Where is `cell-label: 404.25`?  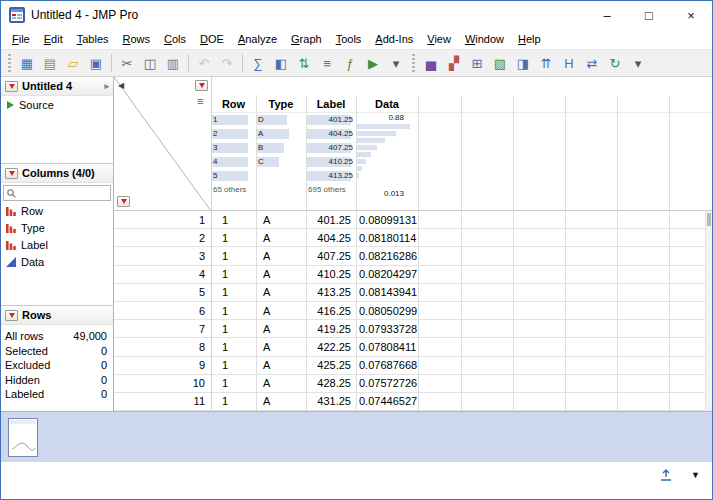
cell-label: 404.25 is located at coordinates (331, 238).